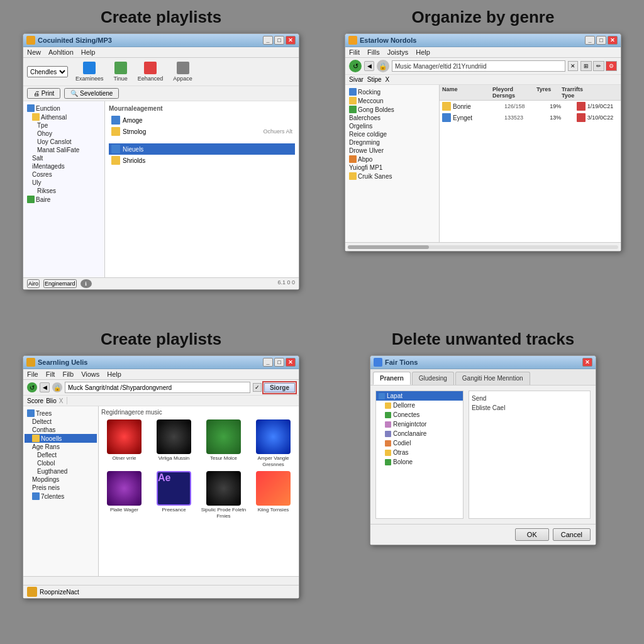 This screenshot has width=644, height=644. What do you see at coordinates (530, 106) in the screenshot?
I see `file-row-0: Bonrie 126/158 19% 1/19/0C21` at bounding box center [530, 106].